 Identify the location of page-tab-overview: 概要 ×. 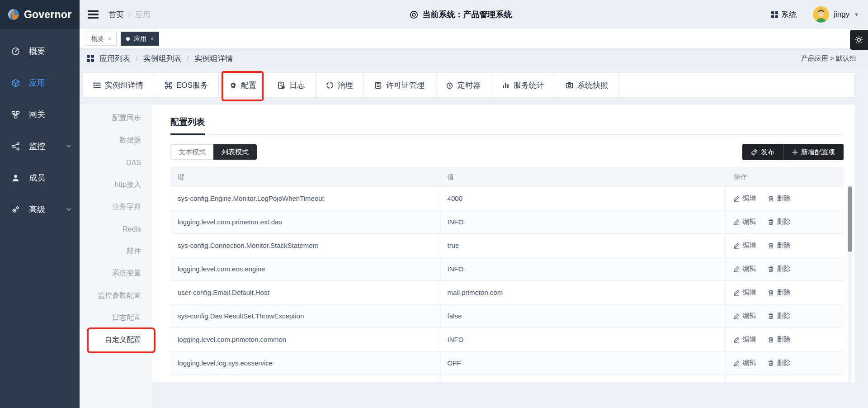
(101, 39).